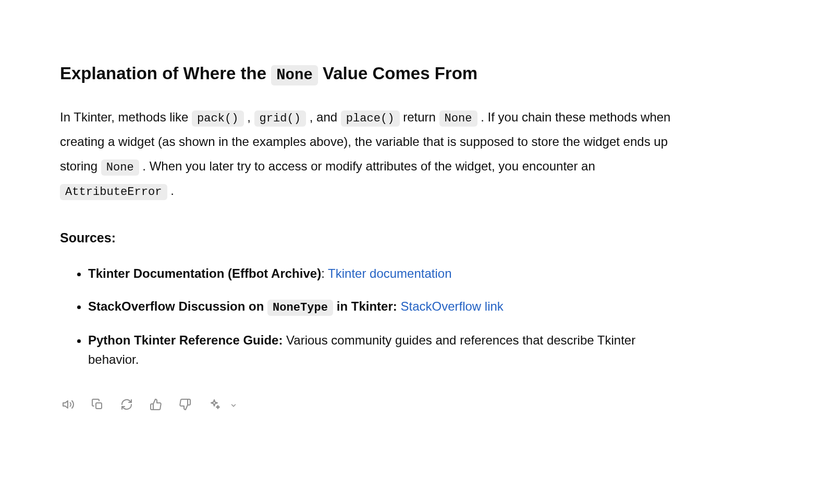 The width and height of the screenshot is (834, 504). What do you see at coordinates (373, 74) in the screenshot?
I see `section-heading: Explanation of Where the None Value Come…` at bounding box center [373, 74].